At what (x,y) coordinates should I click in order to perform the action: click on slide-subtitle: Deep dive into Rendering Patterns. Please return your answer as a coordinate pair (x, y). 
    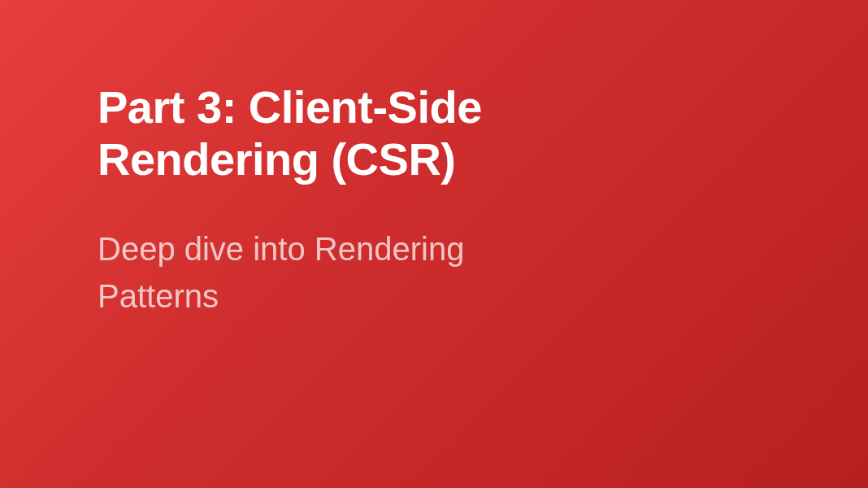
    Looking at the image, I should click on (341, 272).